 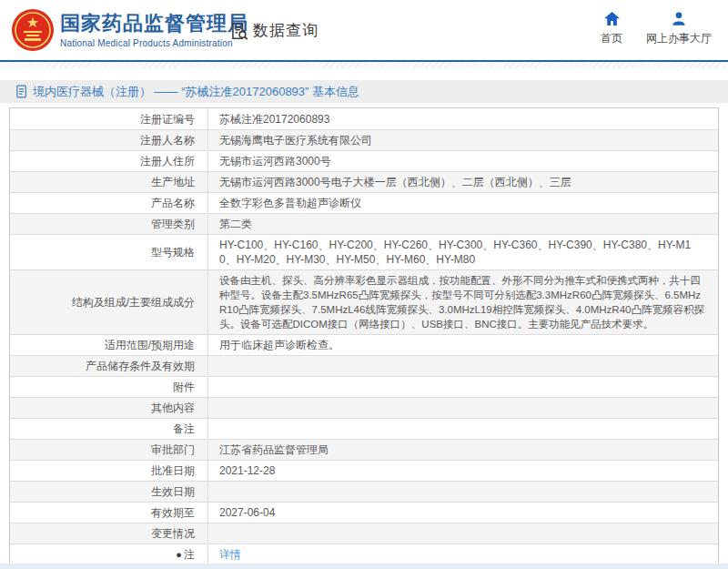 What do you see at coordinates (33, 30) in the screenshot?
I see `nmpa-emblem-logo` at bounding box center [33, 30].